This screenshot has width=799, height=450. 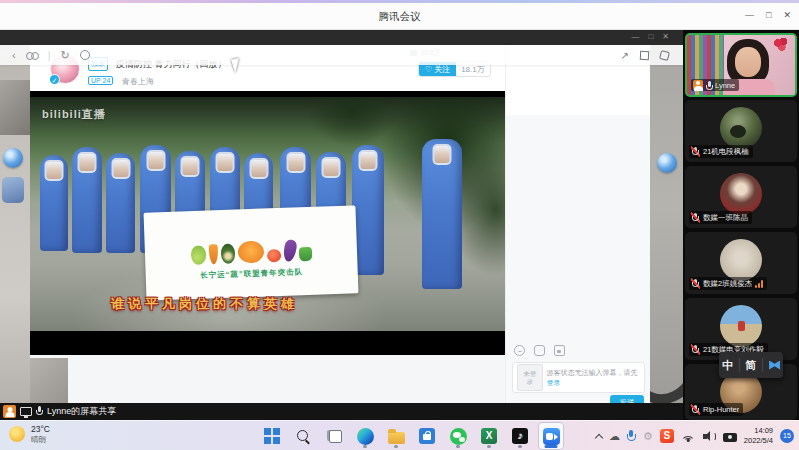 I want to click on task-view-icon, so click(x=334, y=436).